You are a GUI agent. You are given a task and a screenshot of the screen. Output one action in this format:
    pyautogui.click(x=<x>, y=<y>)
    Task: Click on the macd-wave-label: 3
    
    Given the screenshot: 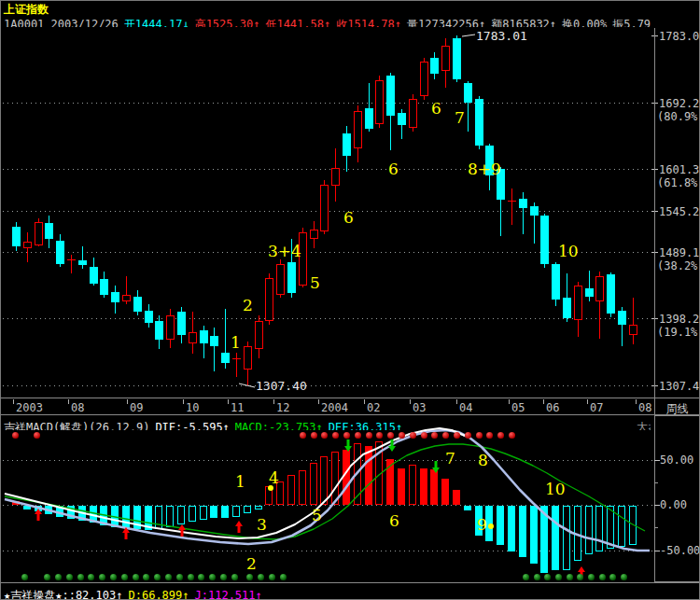 What is the action you would take?
    pyautogui.click(x=261, y=524)
    